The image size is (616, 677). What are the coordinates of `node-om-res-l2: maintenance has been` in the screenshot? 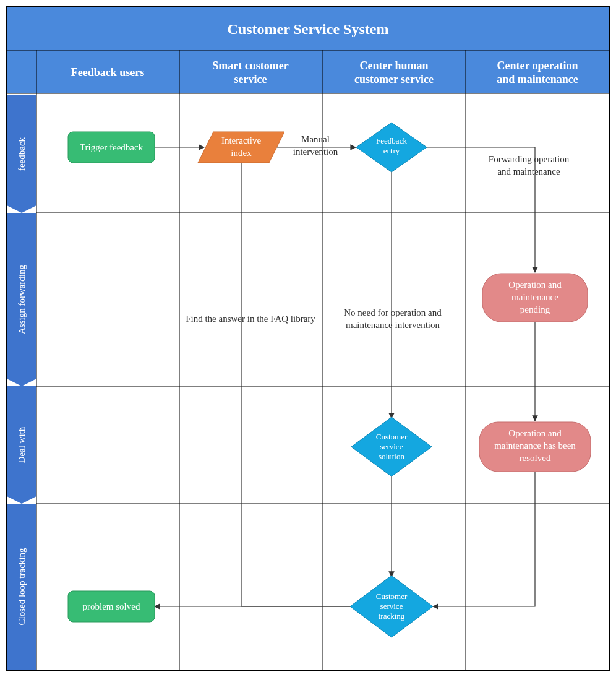 It's located at (535, 446).